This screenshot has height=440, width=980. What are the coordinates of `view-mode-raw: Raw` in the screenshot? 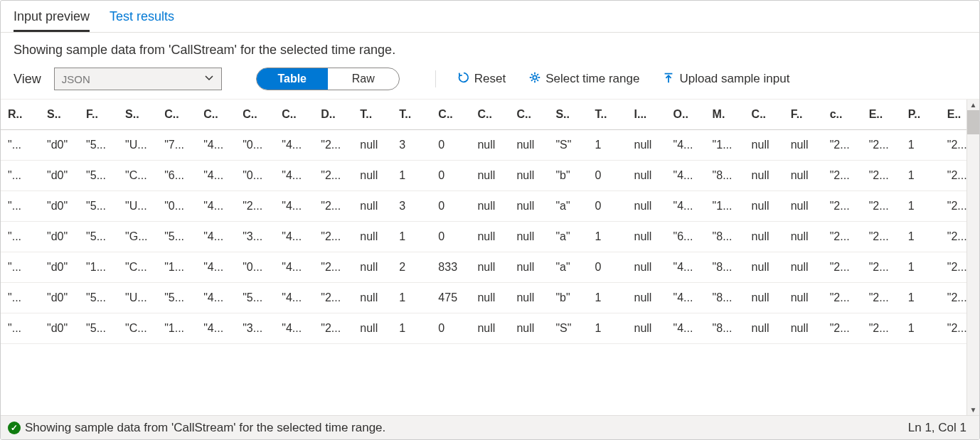 It's located at (363, 79).